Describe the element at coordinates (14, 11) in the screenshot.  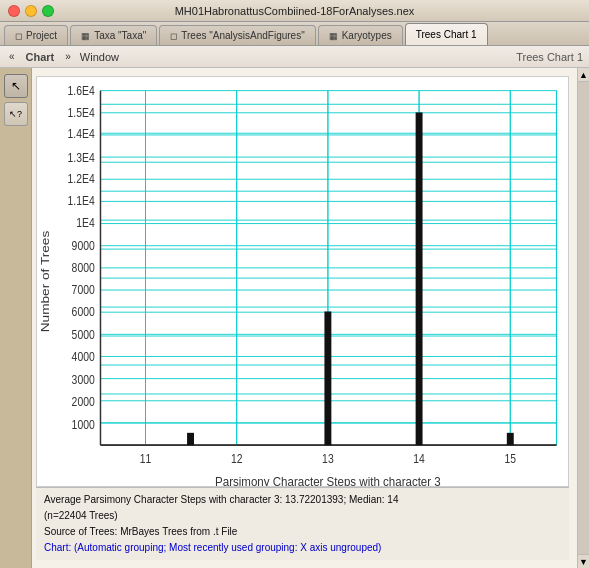
I see `close-button` at that location.